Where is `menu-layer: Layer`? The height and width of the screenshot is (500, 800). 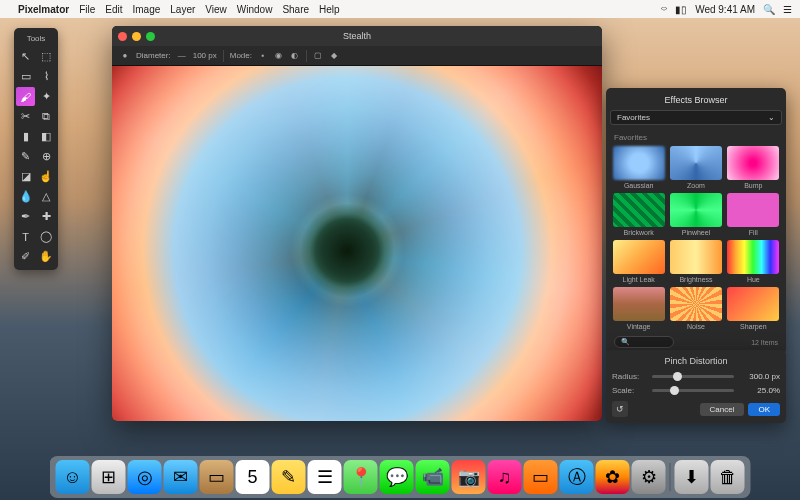 menu-layer: Layer is located at coordinates (182, 10).